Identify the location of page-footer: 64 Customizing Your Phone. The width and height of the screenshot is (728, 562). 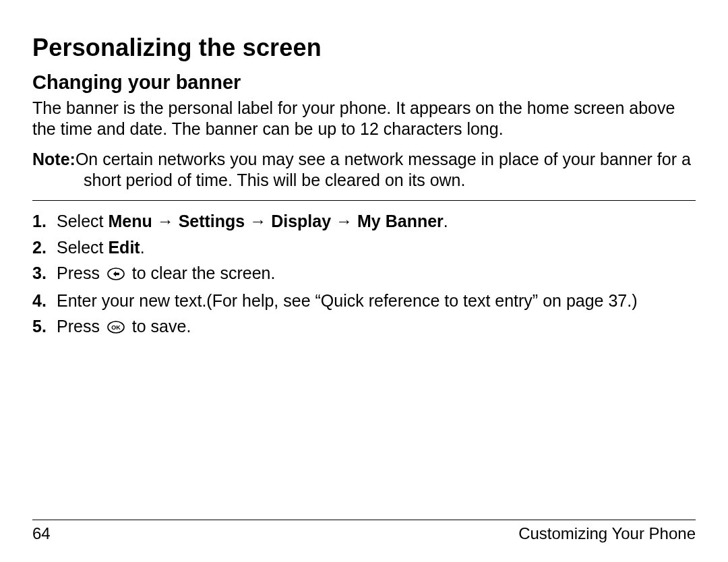
(364, 531).